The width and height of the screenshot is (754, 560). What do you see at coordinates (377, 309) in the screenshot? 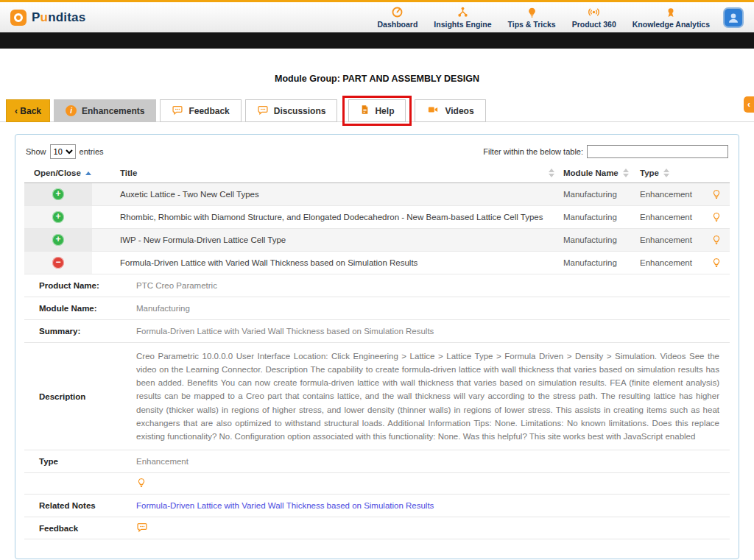
I see `detail-row-module-name: Module Name: Manufacturing` at bounding box center [377, 309].